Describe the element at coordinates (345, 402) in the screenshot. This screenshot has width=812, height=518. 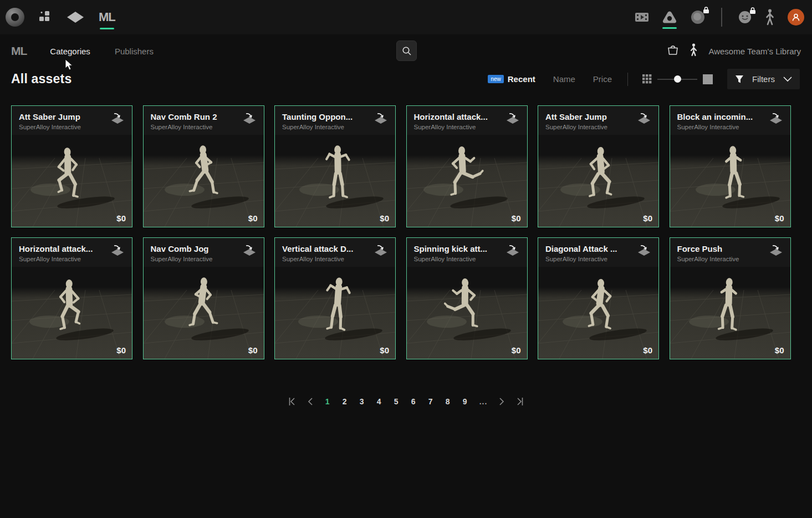
I see `page-2: 2` at that location.